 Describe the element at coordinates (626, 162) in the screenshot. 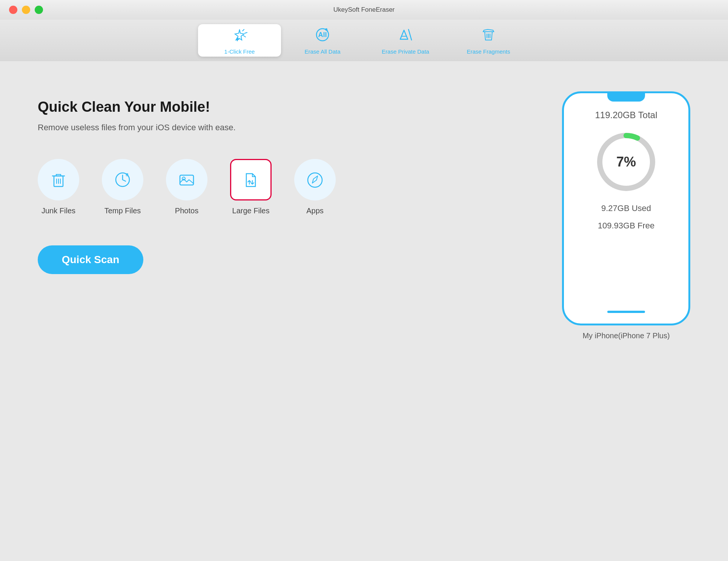

I see `donut-percent: 7%` at that location.